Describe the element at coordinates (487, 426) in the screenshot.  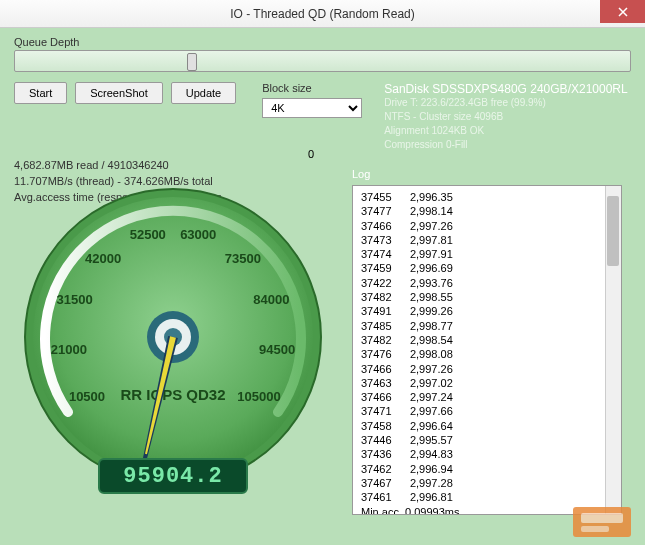
I see `log-row: 37458 2,996.64` at that location.